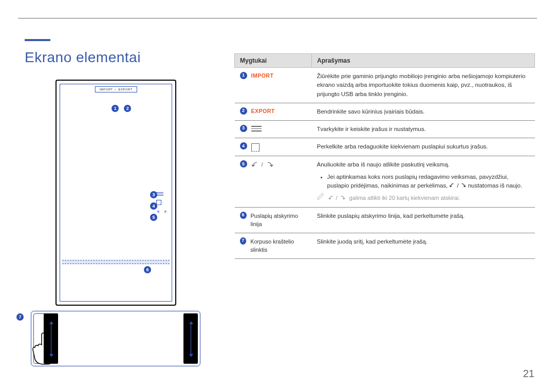 This screenshot has width=555, height=392. I want to click on page-title: Ekrano elementai, so click(83, 58).